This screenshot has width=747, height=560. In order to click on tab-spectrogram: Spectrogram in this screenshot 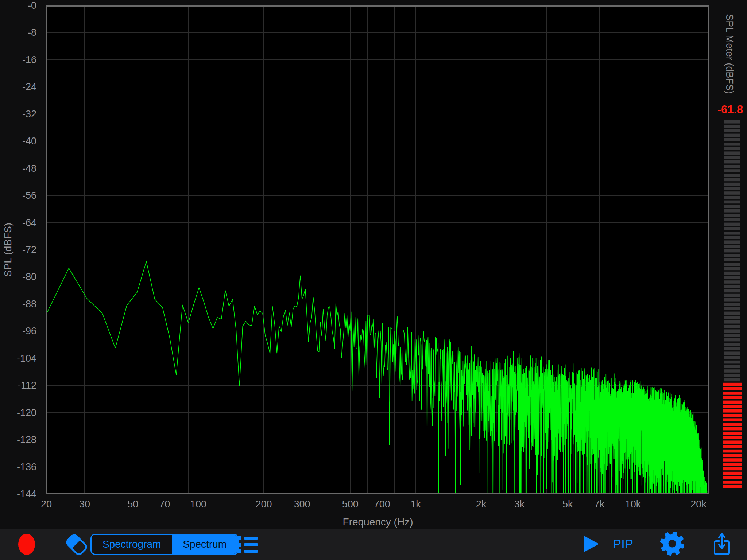, I will do `click(132, 544)`.